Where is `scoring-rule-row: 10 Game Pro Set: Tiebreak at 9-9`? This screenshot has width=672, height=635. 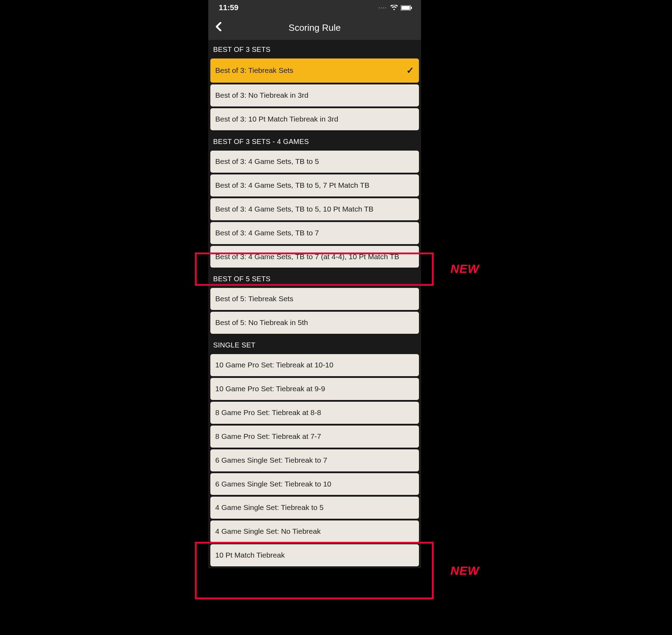
scoring-rule-row: 10 Game Pro Set: Tiebreak at 9-9 is located at coordinates (315, 389).